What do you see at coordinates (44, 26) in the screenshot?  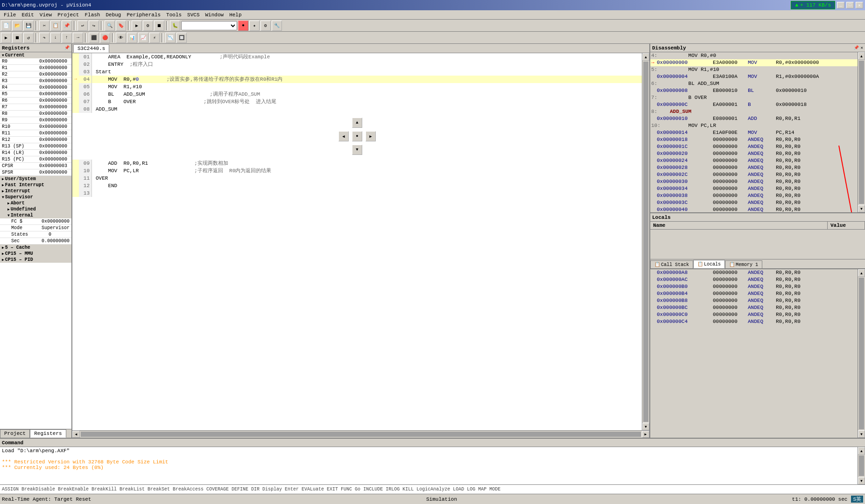 I see `cut-btn: ✂` at bounding box center [44, 26].